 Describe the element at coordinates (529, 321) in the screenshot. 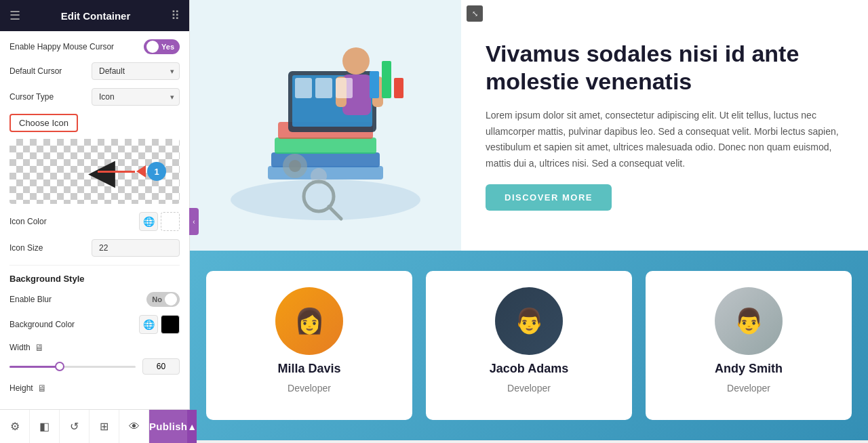

I see `avatar-jacob-img: 👨` at that location.